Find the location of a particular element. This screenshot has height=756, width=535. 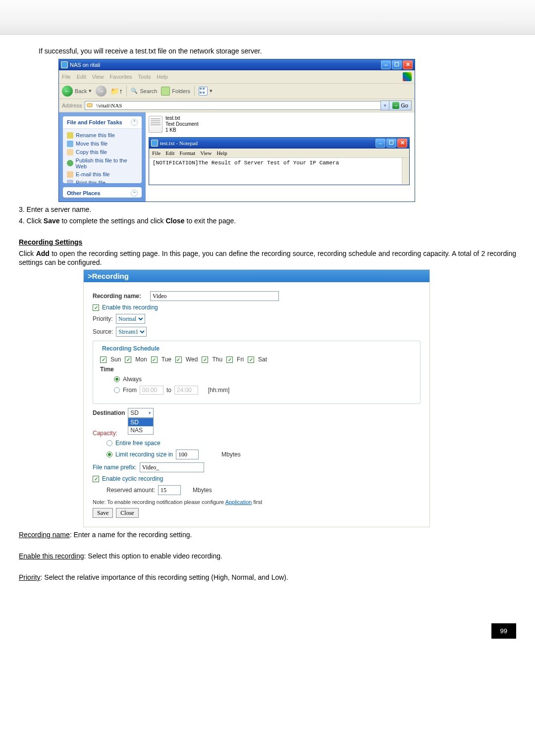

notepad-content: [NOTIFICATION]The Result of Server Test … is located at coordinates (279, 171).